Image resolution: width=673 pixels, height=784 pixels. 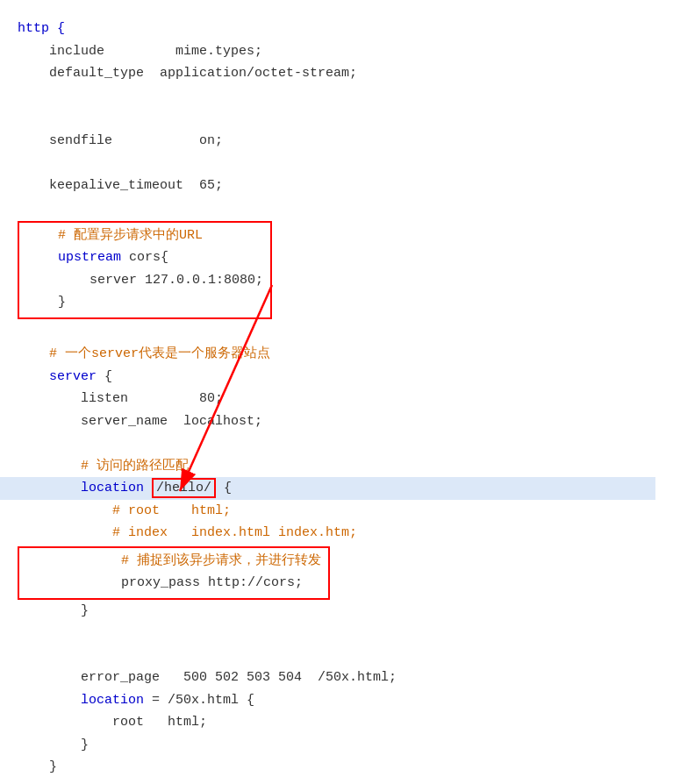 I want to click on code-line-location: location /hello/ {, so click(x=328, y=488).